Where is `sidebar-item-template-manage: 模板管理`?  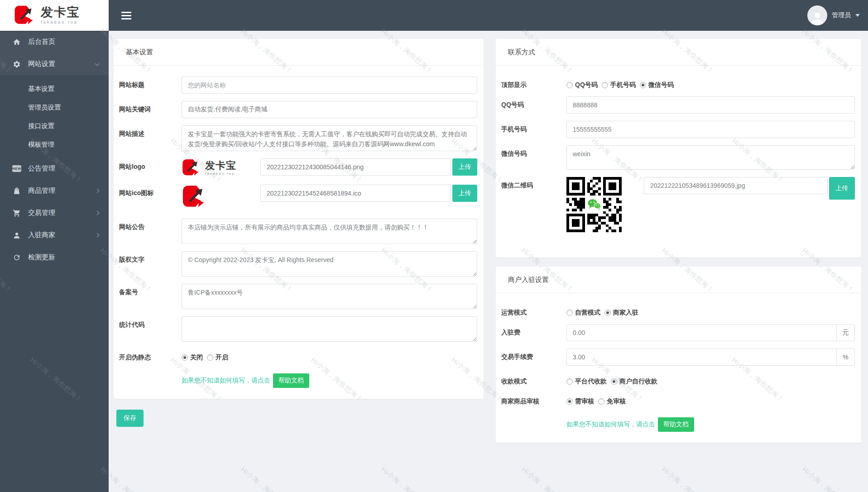
sidebar-item-template-manage: 模板管理 is located at coordinates (54, 145).